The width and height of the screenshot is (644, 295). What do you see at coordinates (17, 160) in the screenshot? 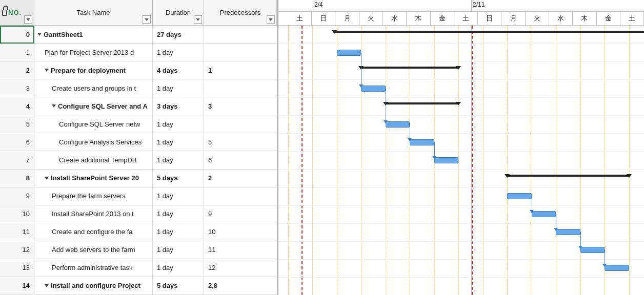
I see `row-no: 7` at bounding box center [17, 160].